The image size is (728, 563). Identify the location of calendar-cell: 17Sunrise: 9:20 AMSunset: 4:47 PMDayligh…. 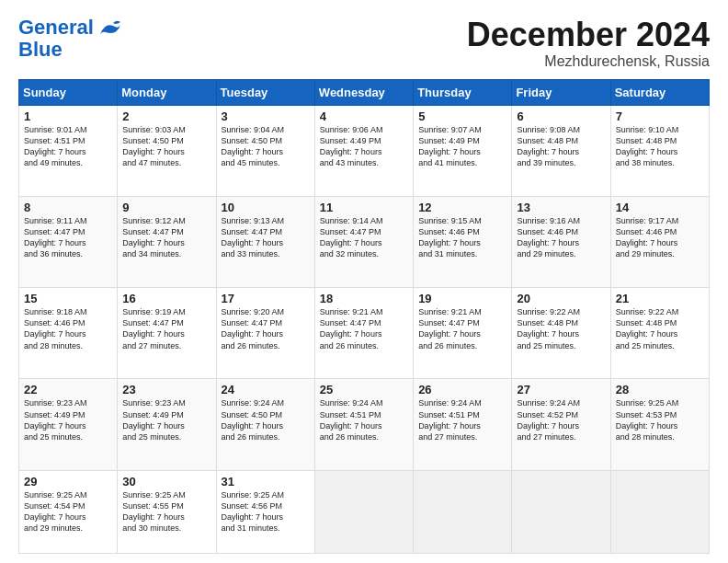
(265, 333).